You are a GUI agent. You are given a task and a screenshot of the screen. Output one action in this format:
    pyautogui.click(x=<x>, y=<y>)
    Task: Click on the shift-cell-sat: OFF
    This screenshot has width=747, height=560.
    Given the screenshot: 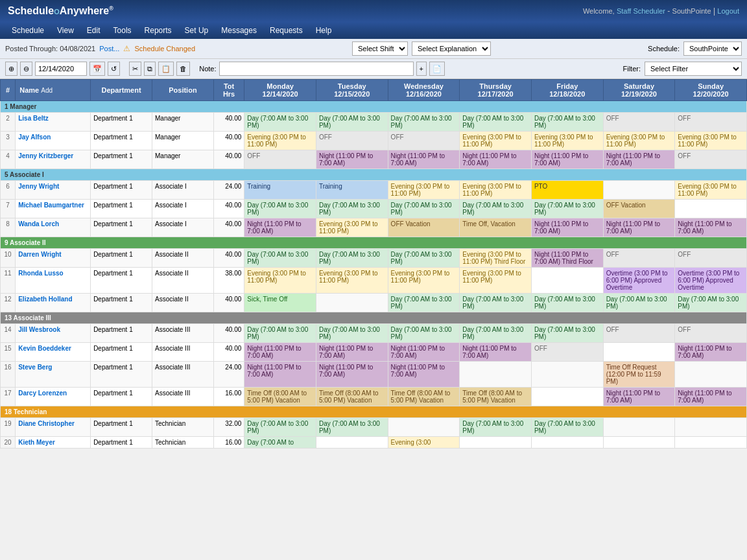 What is the action you would take?
    pyautogui.click(x=639, y=258)
    